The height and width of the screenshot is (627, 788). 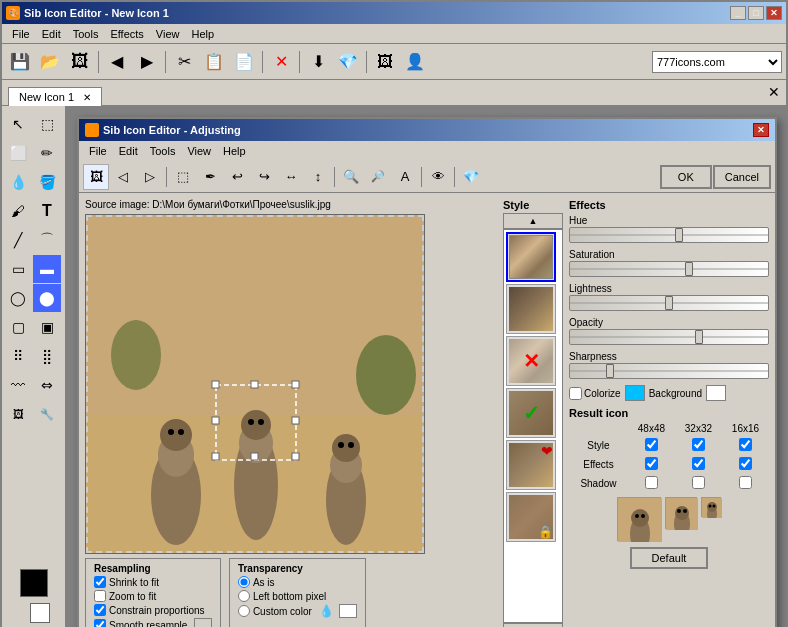 I want to click on toolbar-paste: 📄, so click(x=244, y=62).